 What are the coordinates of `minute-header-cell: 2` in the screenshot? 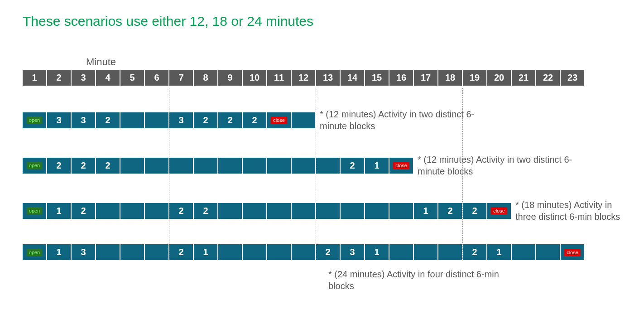 It's located at (59, 78).